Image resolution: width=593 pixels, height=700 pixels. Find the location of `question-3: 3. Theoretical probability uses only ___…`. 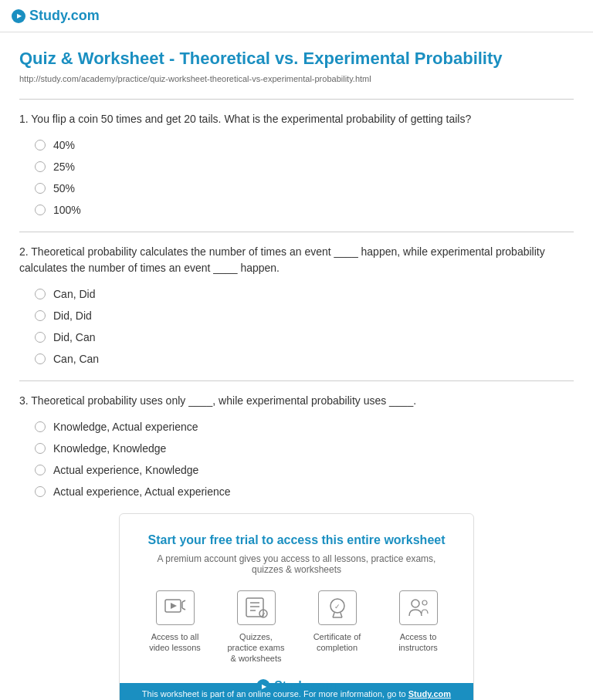

question-3: 3. Theoretical probability uses only ___… is located at coordinates (296, 445).